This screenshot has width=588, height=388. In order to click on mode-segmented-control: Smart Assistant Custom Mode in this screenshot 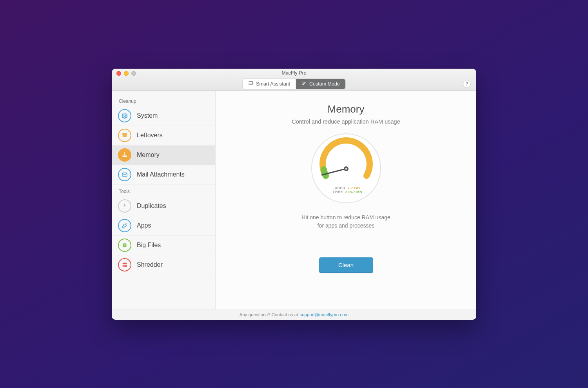, I will do `click(294, 84)`.